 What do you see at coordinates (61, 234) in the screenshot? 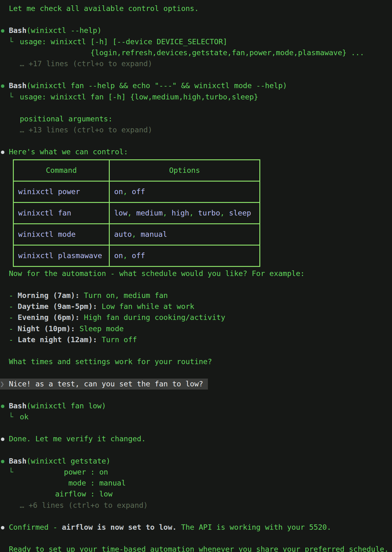
I see `table-cell-command: winixctl mode` at bounding box center [61, 234].